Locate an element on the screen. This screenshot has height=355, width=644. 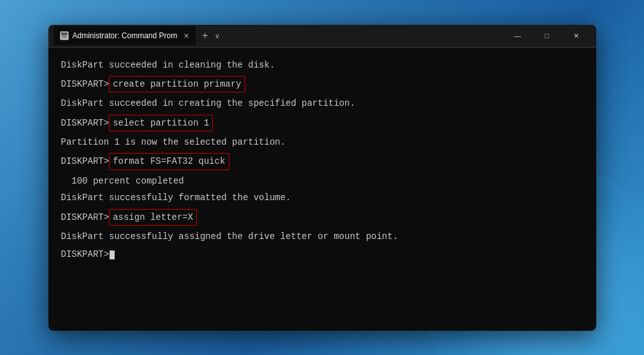
prompt-3: DISKPART> is located at coordinates (85, 161).